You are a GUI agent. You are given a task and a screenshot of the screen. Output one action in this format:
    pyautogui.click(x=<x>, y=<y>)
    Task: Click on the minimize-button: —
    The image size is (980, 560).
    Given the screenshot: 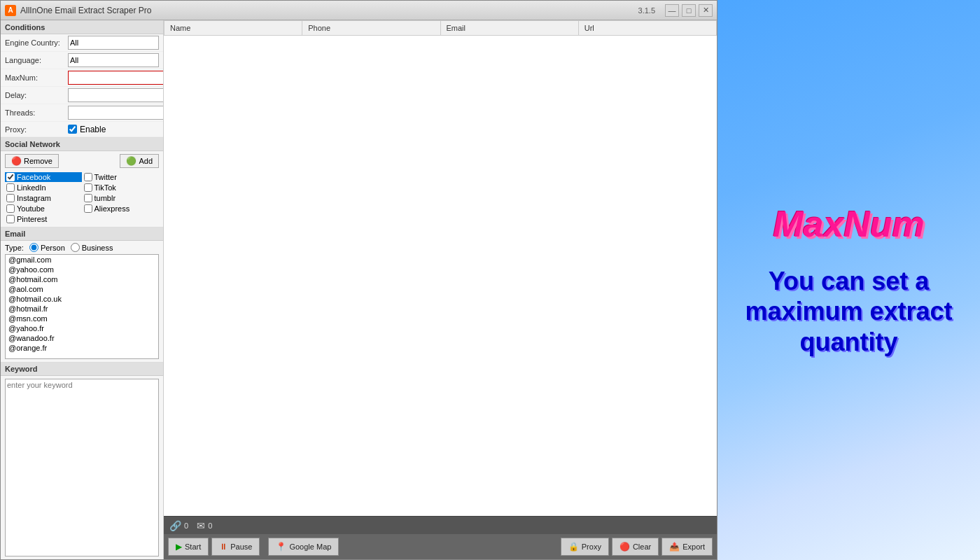 What is the action you would take?
    pyautogui.click(x=672, y=10)
    